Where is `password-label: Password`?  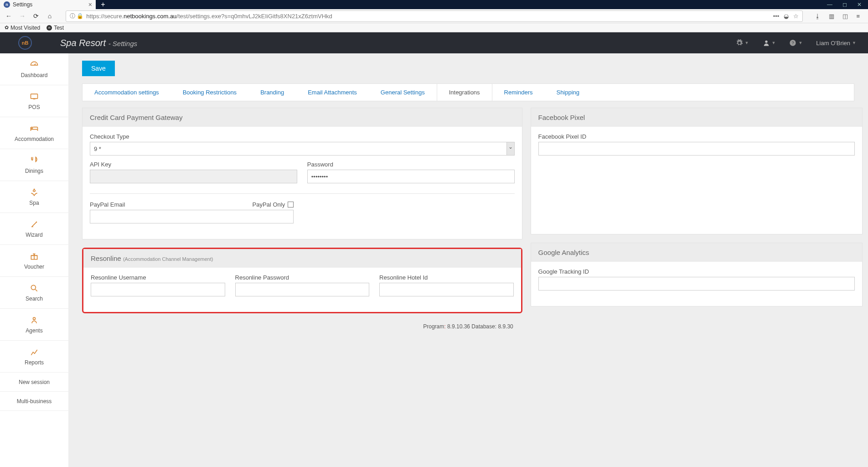
password-label: Password is located at coordinates (411, 164).